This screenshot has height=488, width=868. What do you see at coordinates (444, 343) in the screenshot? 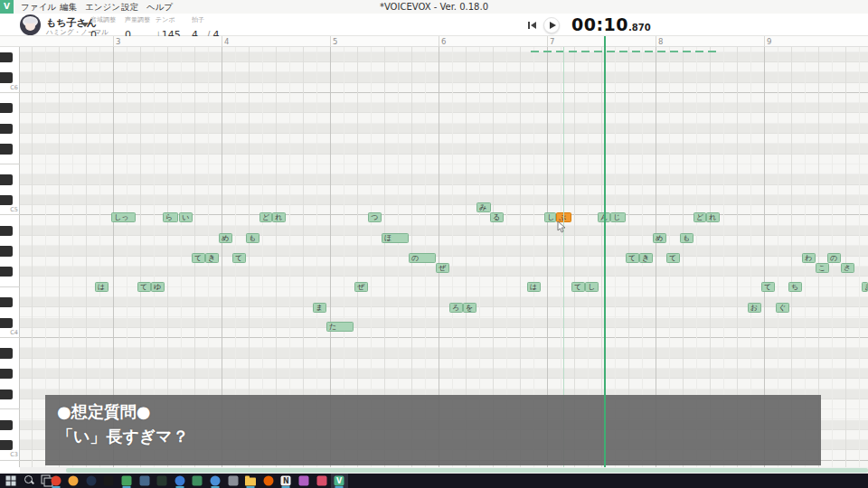
I see `grid-row-B3` at bounding box center [444, 343].